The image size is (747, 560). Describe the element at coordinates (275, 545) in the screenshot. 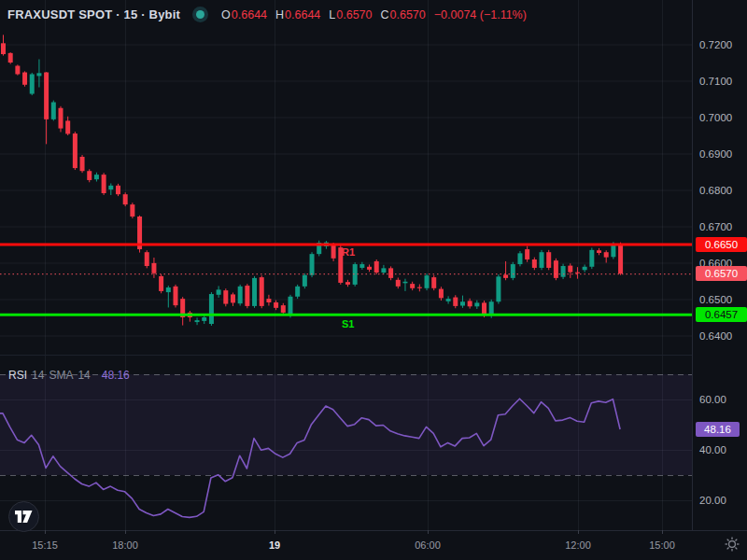

I see `time-label: 19` at that location.